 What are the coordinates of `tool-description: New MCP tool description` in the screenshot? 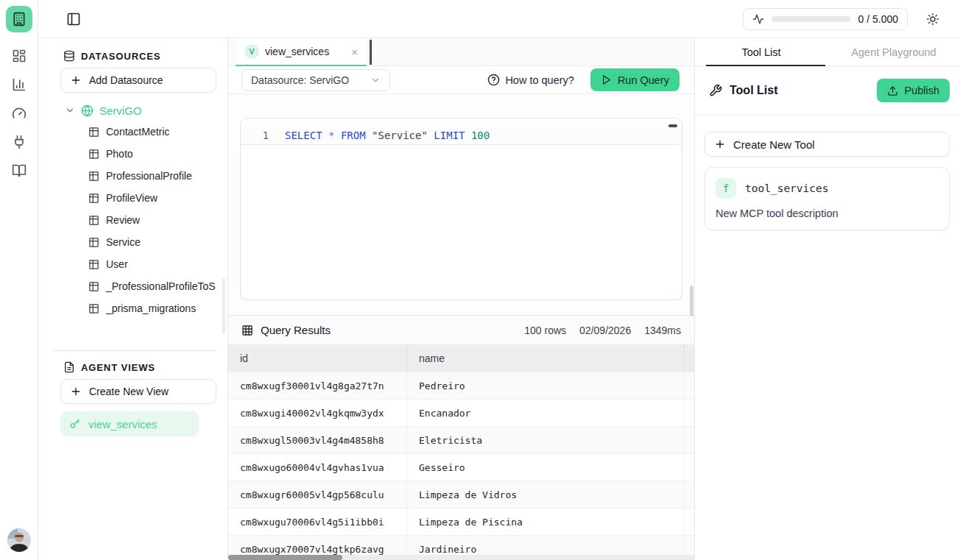 It's located at (827, 213).